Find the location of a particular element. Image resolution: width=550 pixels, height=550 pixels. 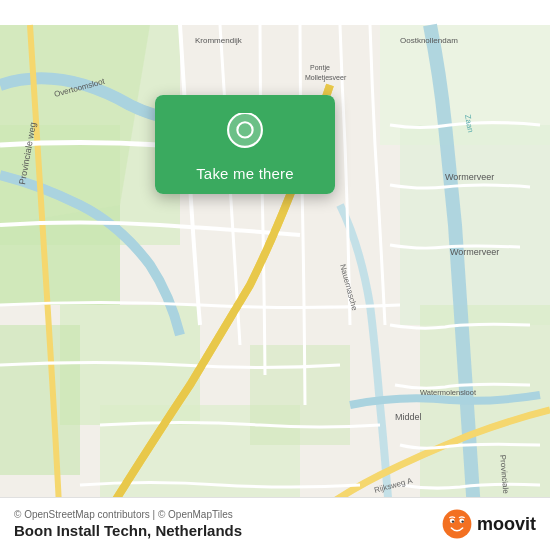

moovit-icon is located at coordinates (457, 524).